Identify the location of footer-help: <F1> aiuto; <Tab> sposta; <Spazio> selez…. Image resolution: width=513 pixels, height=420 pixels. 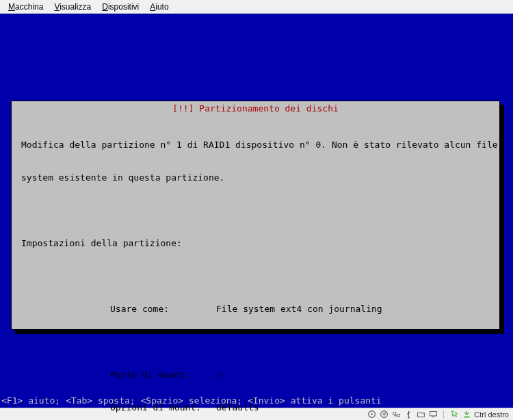
(191, 401).